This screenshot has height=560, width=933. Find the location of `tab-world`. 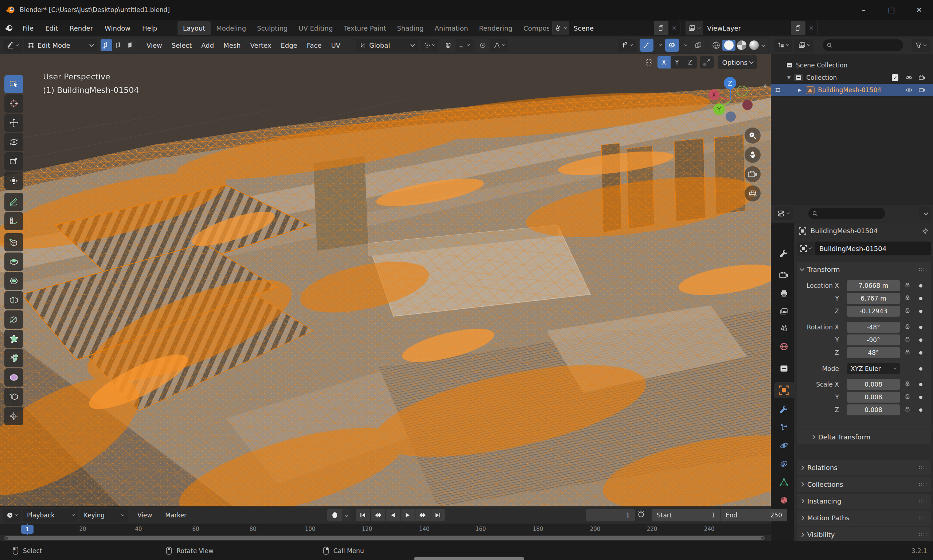

tab-world is located at coordinates (784, 346).